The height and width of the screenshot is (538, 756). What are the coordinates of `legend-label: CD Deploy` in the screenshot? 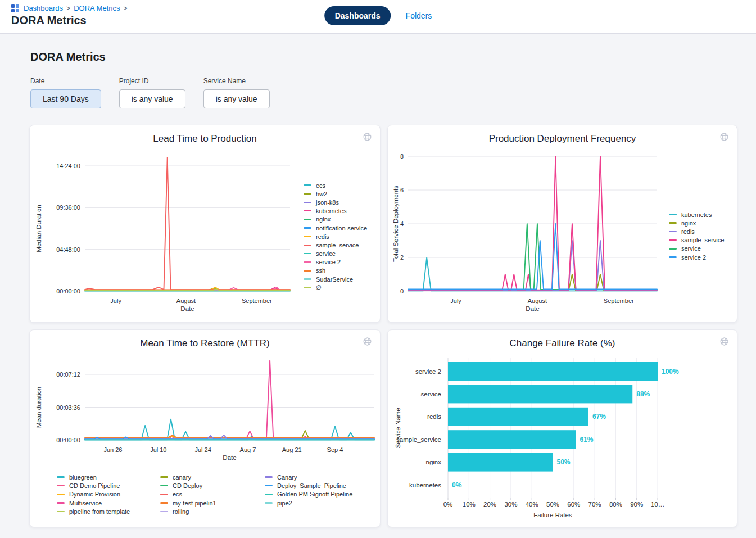 It's located at (188, 486).